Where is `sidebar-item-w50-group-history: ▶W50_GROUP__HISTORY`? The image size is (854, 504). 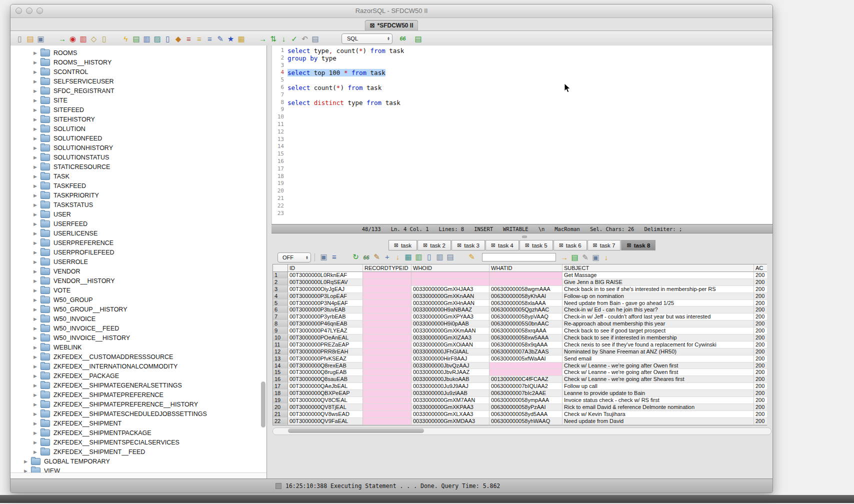
sidebar-item-w50-group-history: ▶W50_GROUP__HISTORY is located at coordinates (138, 309).